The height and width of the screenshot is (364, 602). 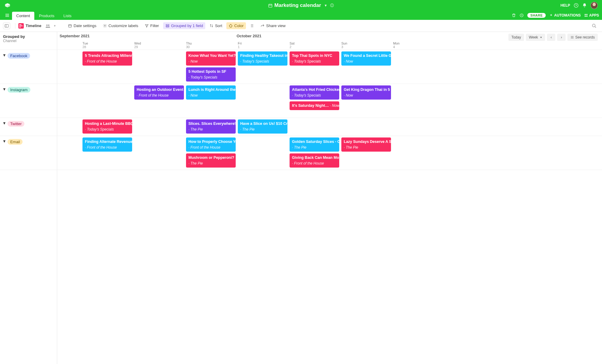 I want to click on channel-pill: Email, so click(x=15, y=142).